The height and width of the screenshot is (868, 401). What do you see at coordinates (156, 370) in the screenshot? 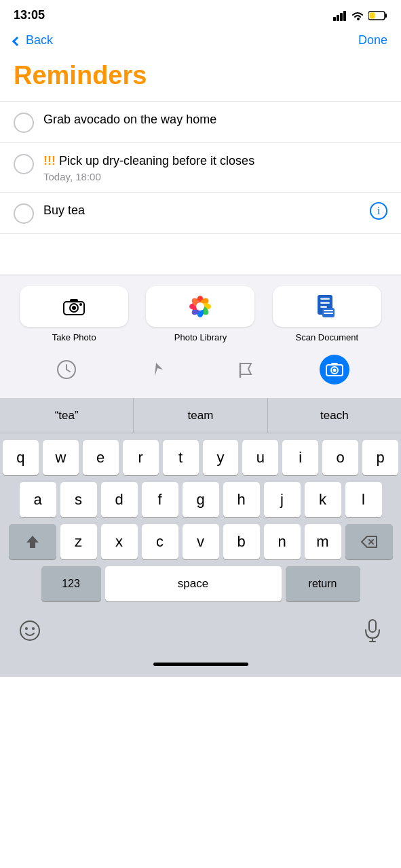
I see `location-button` at bounding box center [156, 370].